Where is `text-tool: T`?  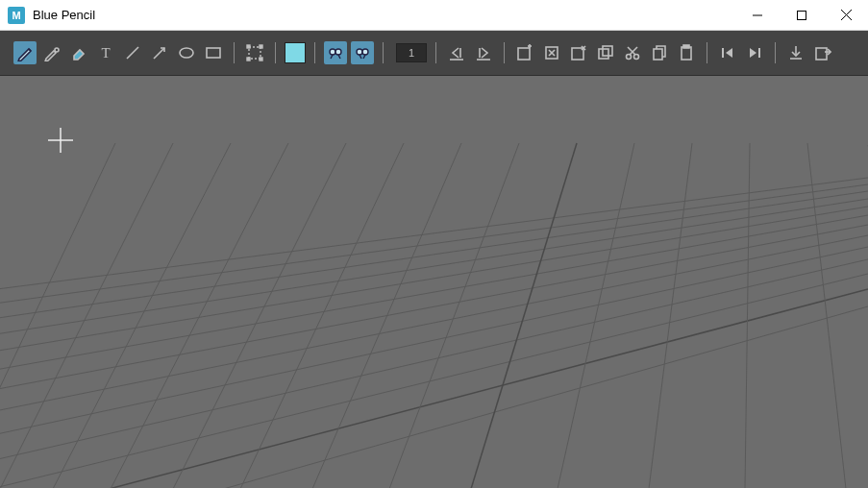 text-tool: T is located at coordinates (106, 53).